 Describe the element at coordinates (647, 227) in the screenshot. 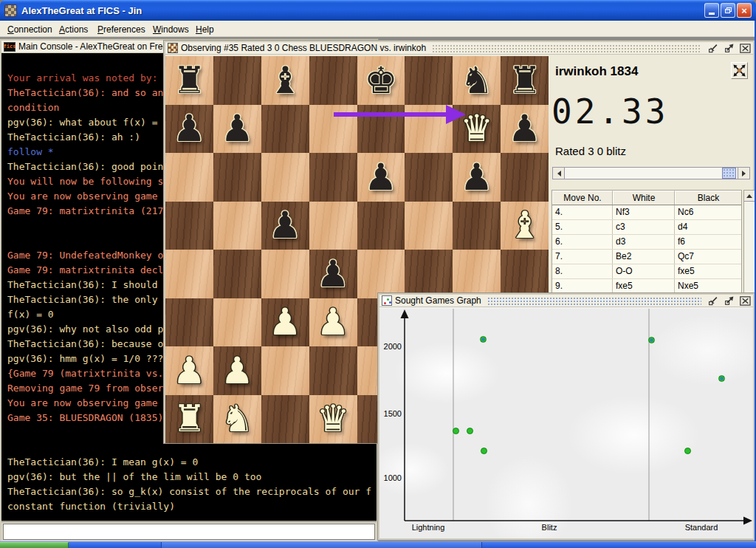

I see `move-row: 5.c3d4` at that location.